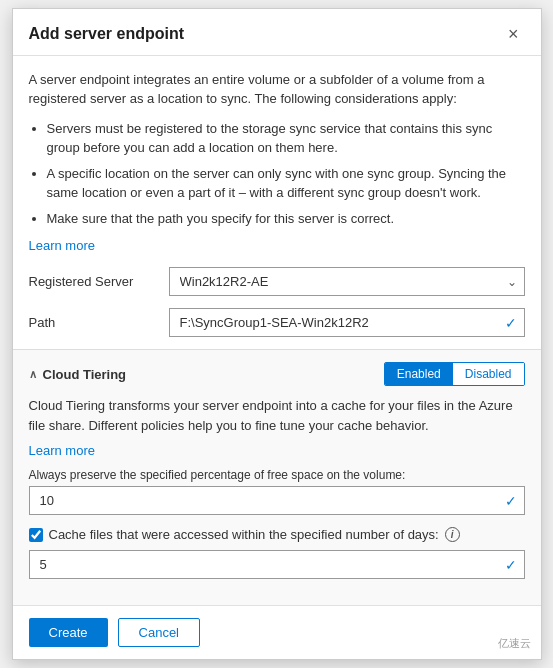 This screenshot has width=553, height=668. Describe the element at coordinates (277, 500) in the screenshot. I see `free-space-wrap: ✓` at that location.